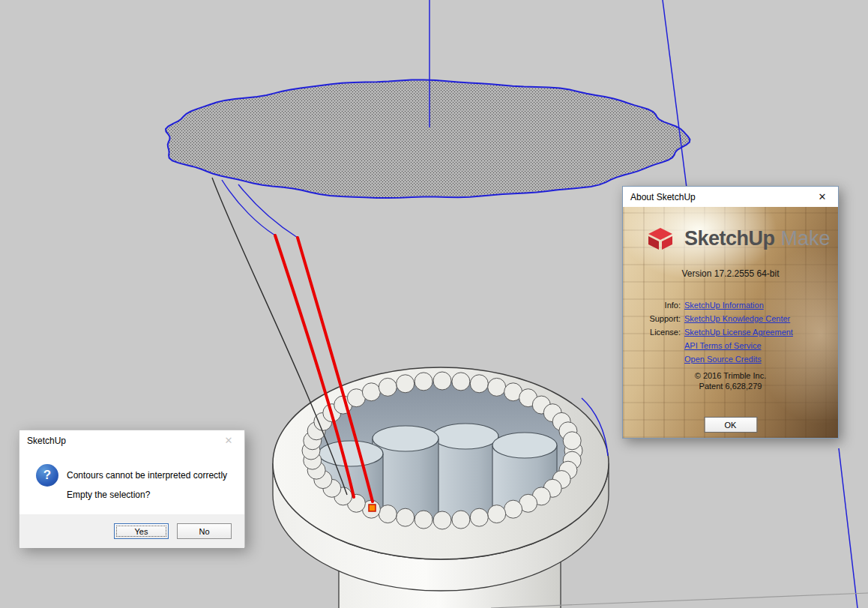  What do you see at coordinates (723, 359) in the screenshot?
I see `open-source-credits-link: Open Source Credits` at bounding box center [723, 359].